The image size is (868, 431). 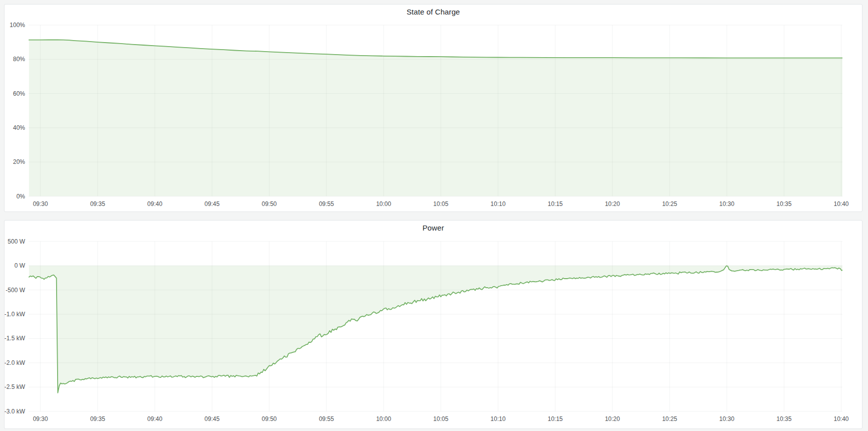 I want to click on svg-text: -3.0 kW, so click(x=15, y=411).